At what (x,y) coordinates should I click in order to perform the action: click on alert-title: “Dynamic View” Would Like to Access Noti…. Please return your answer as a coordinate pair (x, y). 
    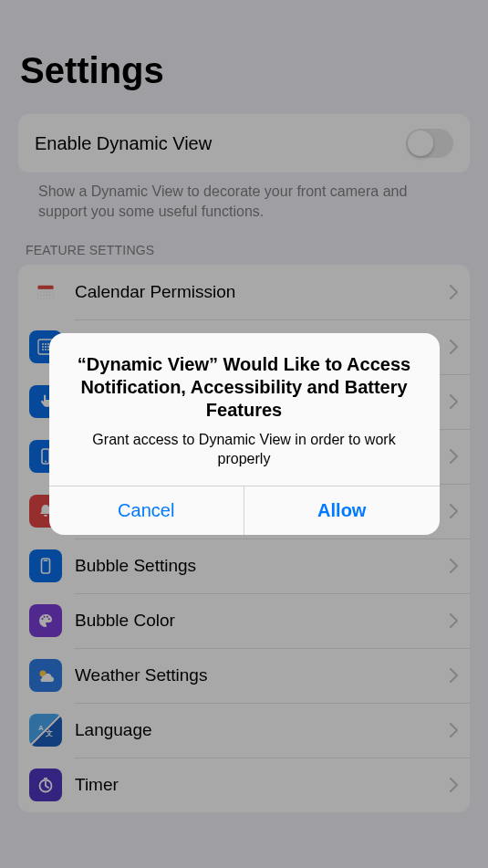
    Looking at the image, I should click on (244, 387).